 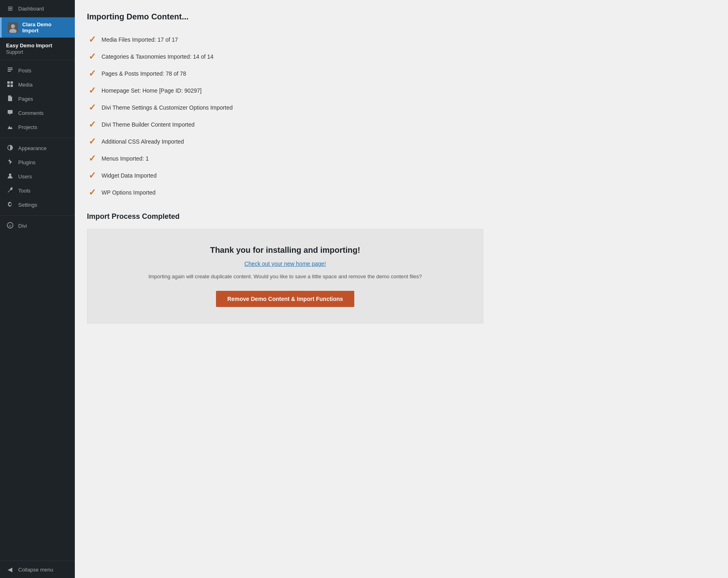 What do you see at coordinates (148, 125) in the screenshot?
I see `import-item-text: Divi Theme Builder Content Imported` at bounding box center [148, 125].